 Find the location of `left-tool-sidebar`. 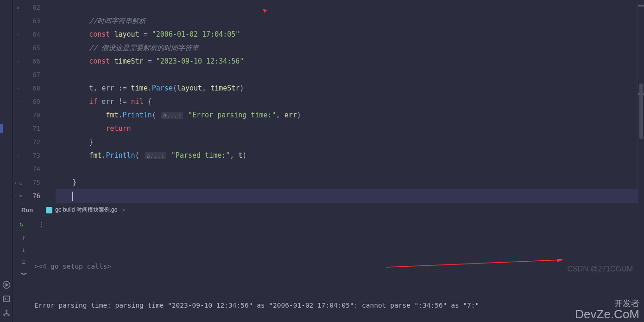

left-tool-sidebar is located at coordinates (6, 161).